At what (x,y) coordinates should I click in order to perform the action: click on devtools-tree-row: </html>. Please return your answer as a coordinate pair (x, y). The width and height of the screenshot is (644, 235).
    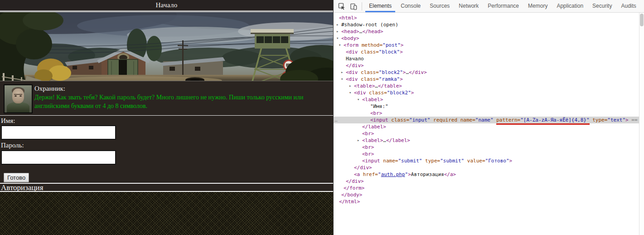
    Looking at the image, I should click on (487, 201).